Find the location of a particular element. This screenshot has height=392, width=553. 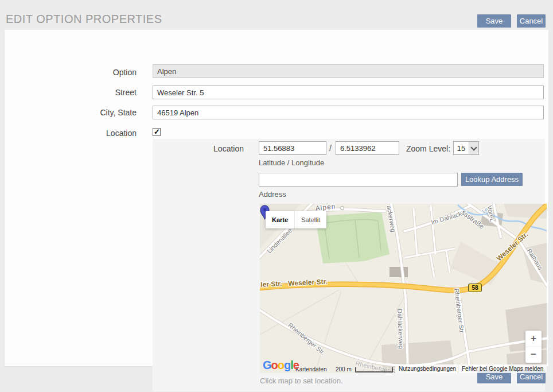

town-marker-icon is located at coordinates (342, 208).